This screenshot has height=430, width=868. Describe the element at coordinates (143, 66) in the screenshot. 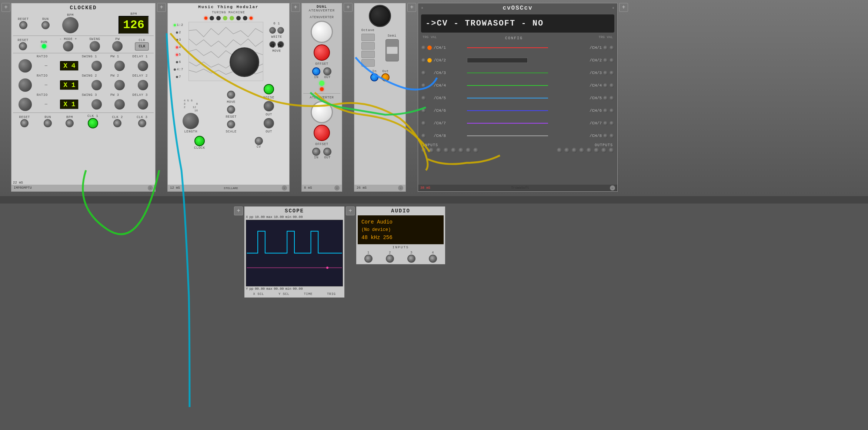

I see `delay1-knob` at that location.